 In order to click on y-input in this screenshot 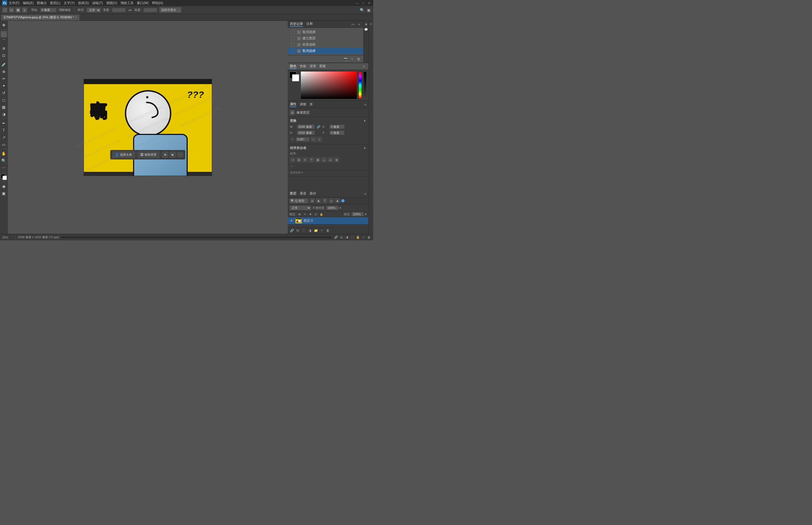, I will do `click(337, 133)`.